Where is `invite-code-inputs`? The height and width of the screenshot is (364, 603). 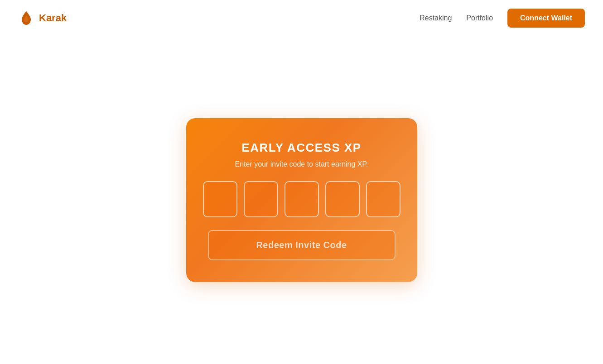 invite-code-inputs is located at coordinates (302, 199).